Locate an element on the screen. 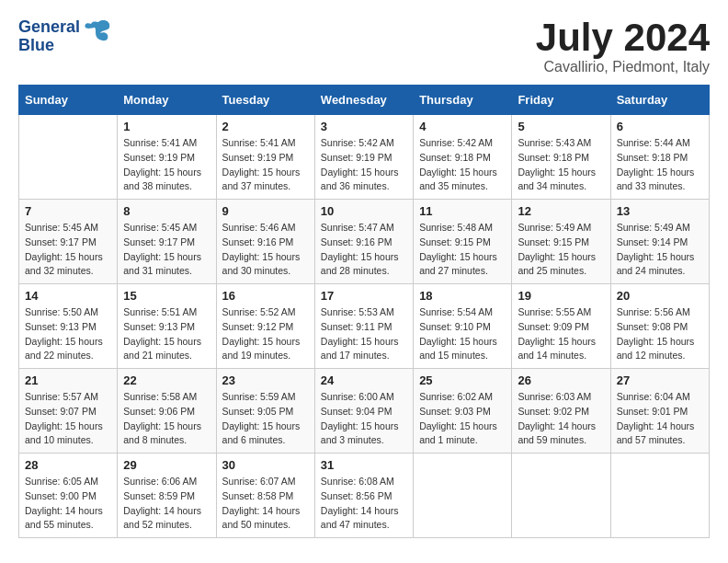 This screenshot has height=563, width=728. day-number: 21 is located at coordinates (68, 381).